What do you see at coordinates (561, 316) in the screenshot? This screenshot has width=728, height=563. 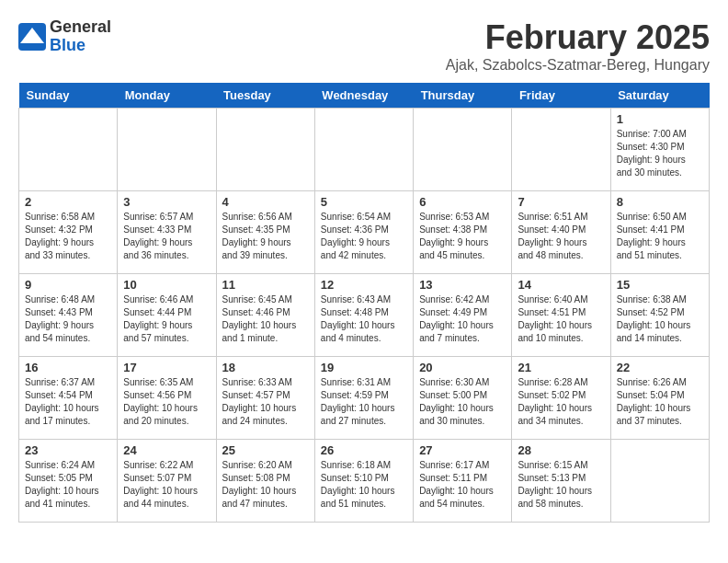 I see `calendar-cell: 14Sunrise: 6:40 AM Sunset: 4:51 PM Dayli…` at bounding box center [561, 316].